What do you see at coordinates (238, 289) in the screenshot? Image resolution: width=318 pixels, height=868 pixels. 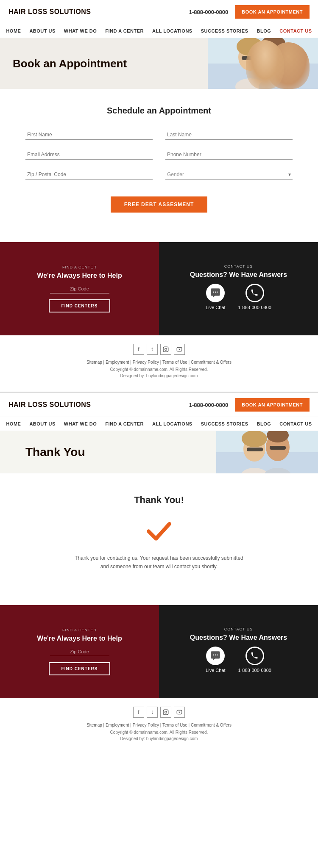 I see `contact-us-panel: CONTACT US Questions? We Have Answers Li…` at bounding box center [238, 289].